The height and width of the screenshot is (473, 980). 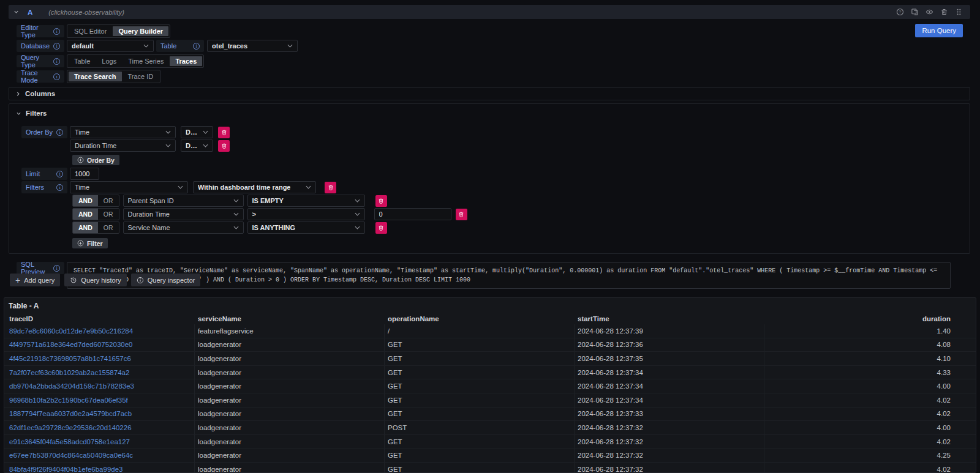 What do you see at coordinates (141, 31) in the screenshot?
I see `editor-type-option-query-builder: Query Builder` at bounding box center [141, 31].